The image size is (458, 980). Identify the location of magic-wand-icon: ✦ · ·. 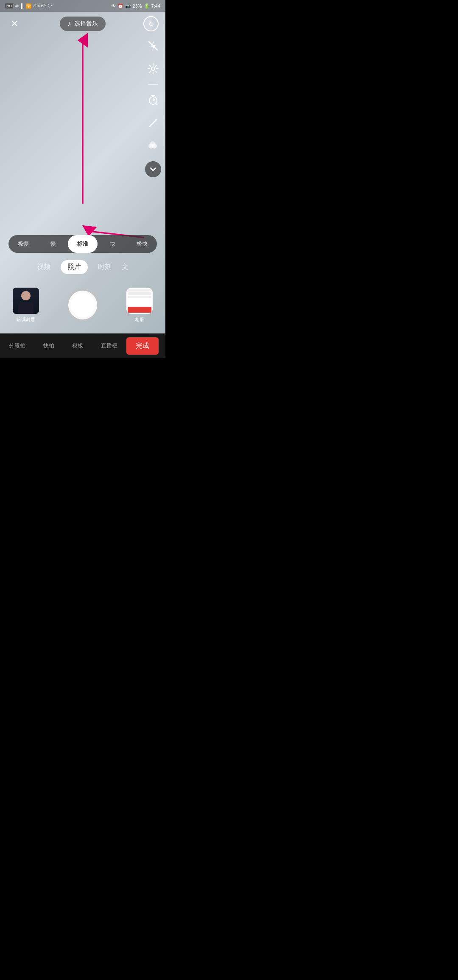
(153, 123).